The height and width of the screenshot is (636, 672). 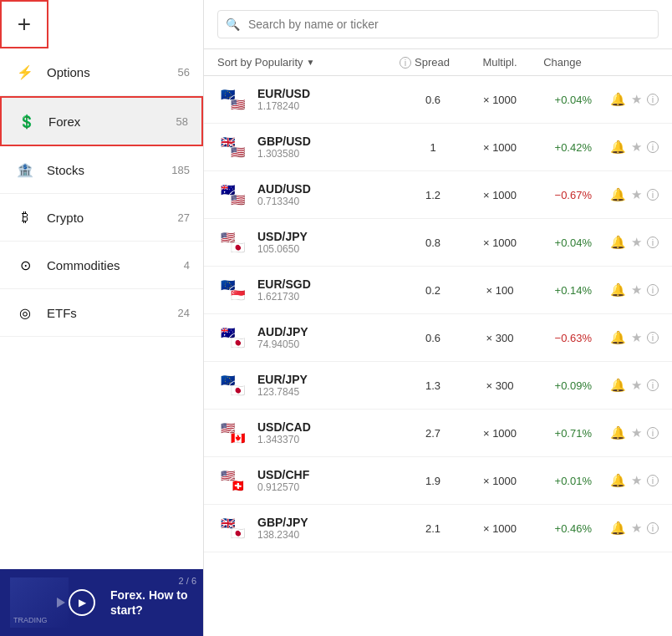 What do you see at coordinates (187, 581) in the screenshot?
I see `video-number: 2 / 6` at bounding box center [187, 581].